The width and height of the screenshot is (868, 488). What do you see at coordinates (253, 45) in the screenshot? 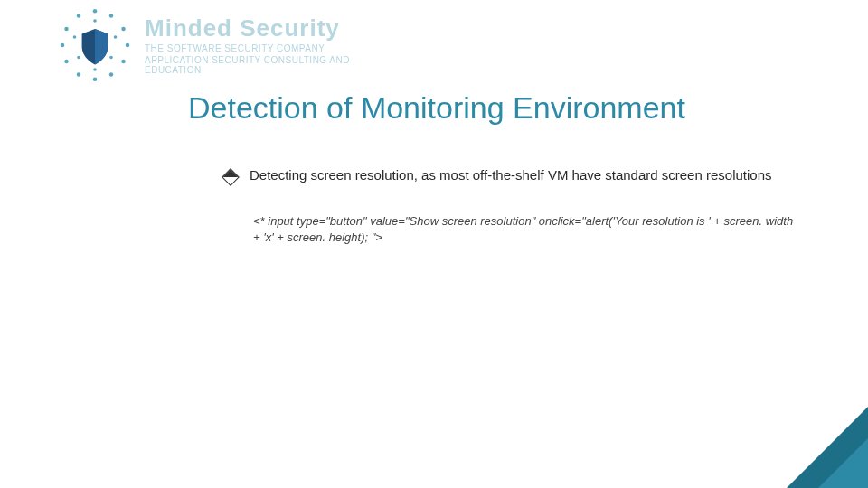
I see `logo-text: Minded Security THE SOFTWARE SECURITY CO…` at bounding box center [253, 45].